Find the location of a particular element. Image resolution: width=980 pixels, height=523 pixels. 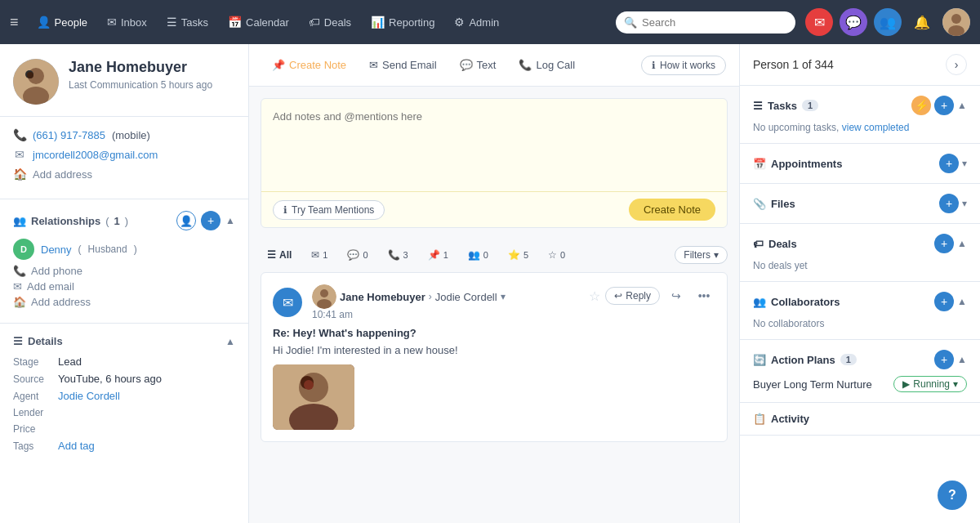

filter-chat: 💬 0 is located at coordinates (358, 255).